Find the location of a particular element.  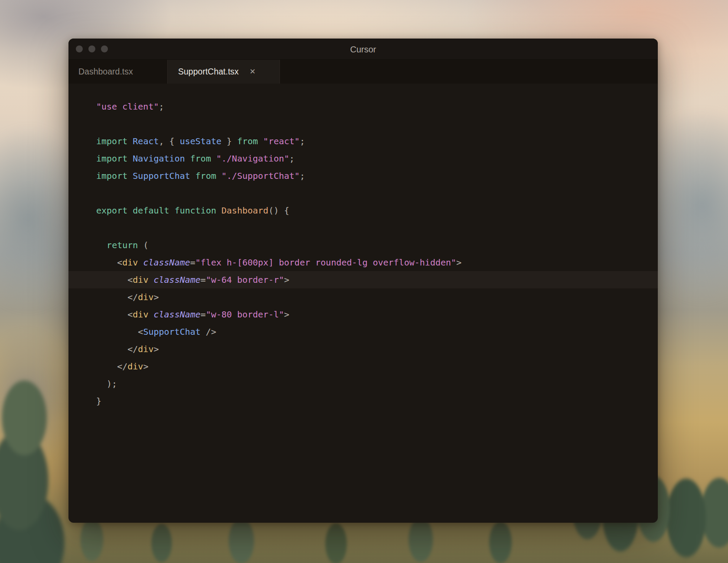

code-line: import React, { useState } from "react"; is located at coordinates (363, 141).